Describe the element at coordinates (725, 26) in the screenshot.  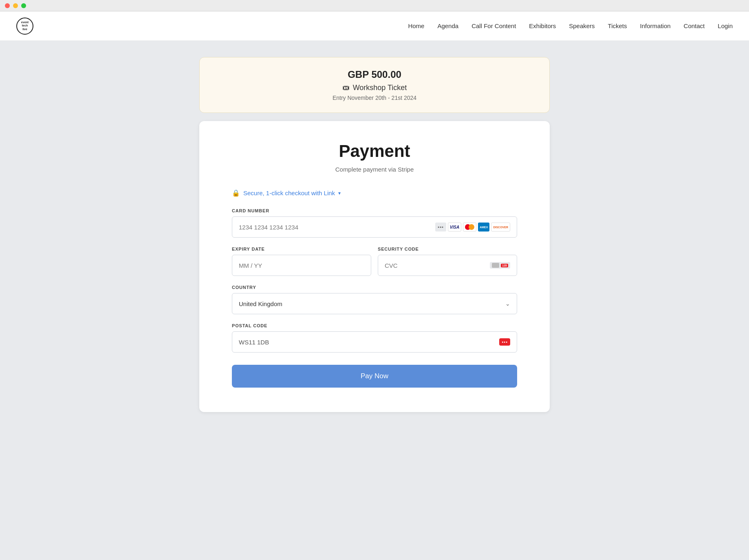
I see `nav-item-login: Login` at that location.